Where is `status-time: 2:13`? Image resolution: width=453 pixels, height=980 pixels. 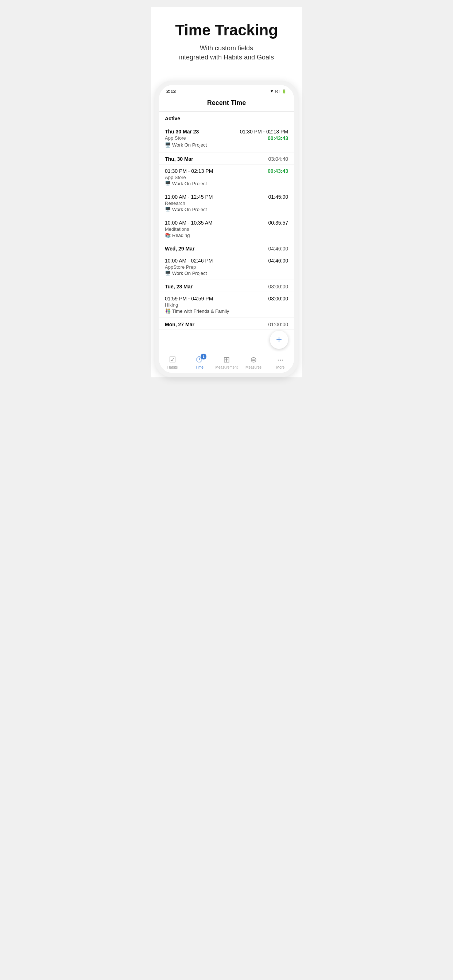 status-time: 2:13 is located at coordinates (171, 91).